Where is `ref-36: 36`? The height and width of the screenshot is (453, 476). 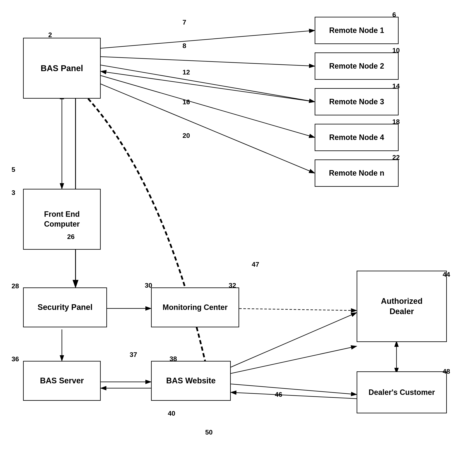
ref-36: 36 is located at coordinates (15, 359).